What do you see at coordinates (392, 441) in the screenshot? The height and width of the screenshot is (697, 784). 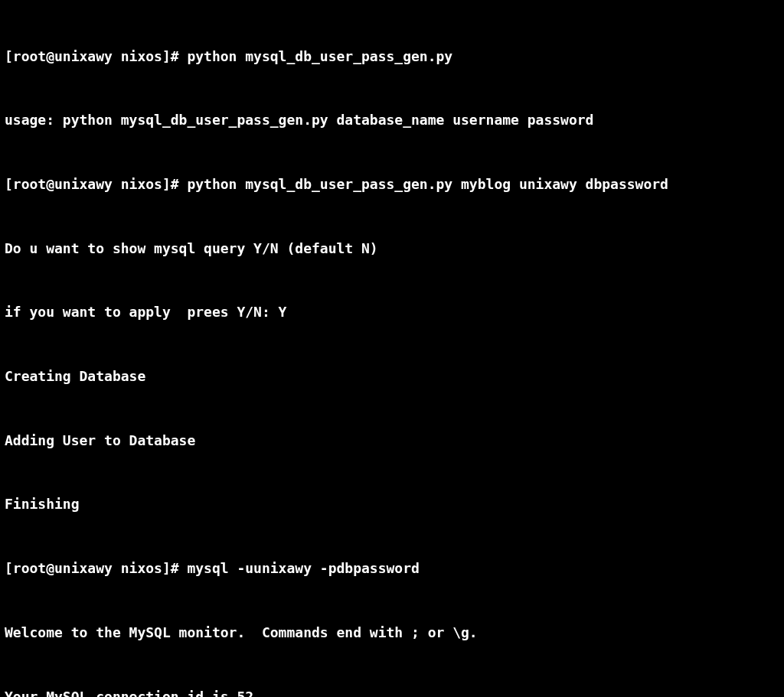 I see `terminal-line: Adding User to Database` at bounding box center [392, 441].